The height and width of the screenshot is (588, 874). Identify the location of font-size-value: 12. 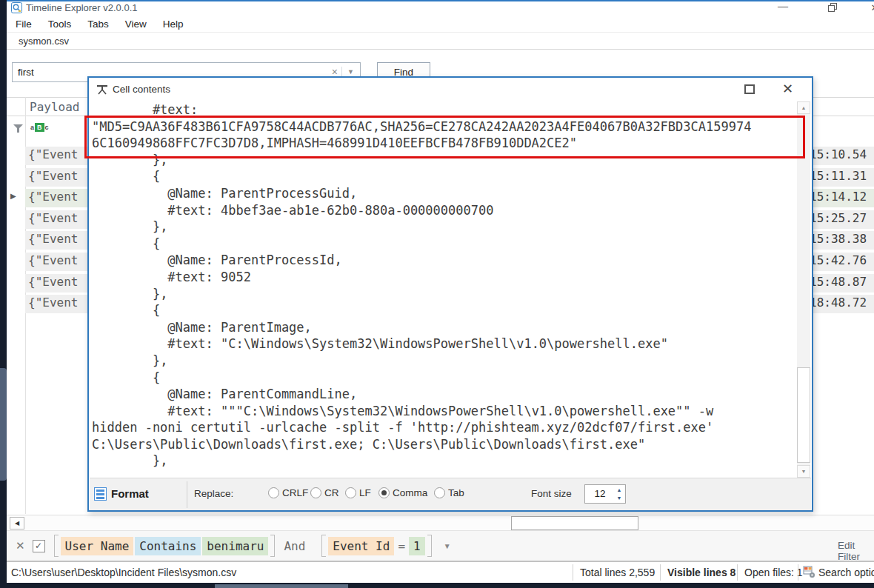
(600, 493).